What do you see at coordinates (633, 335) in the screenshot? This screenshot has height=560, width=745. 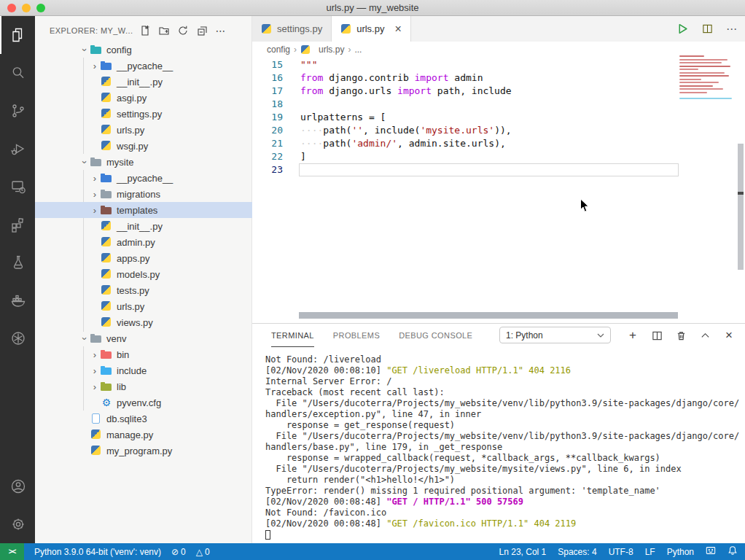 I see `new-terminal-icon: +` at bounding box center [633, 335].